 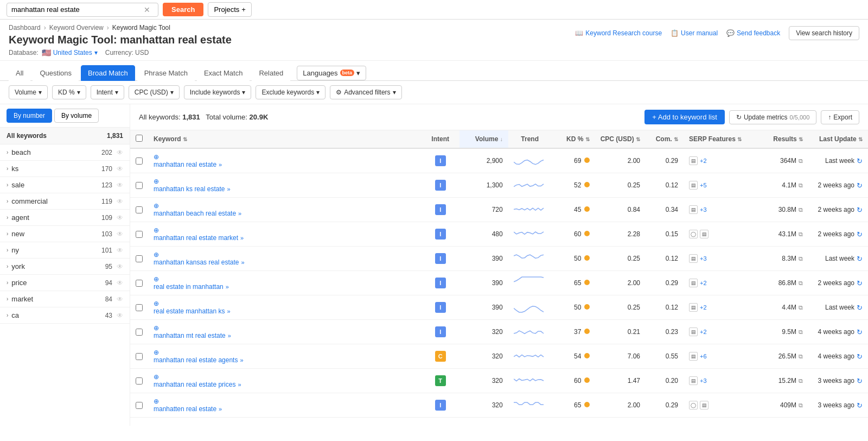 I want to click on keyword-link: manhattan beach real estate », so click(x=285, y=213).